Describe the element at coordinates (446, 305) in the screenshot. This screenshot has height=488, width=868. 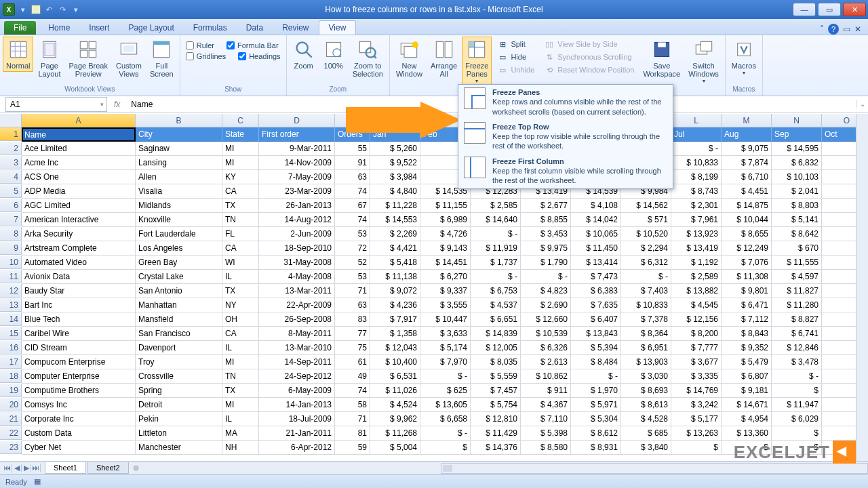
I see `data-cell: $ 3,555` at that location.